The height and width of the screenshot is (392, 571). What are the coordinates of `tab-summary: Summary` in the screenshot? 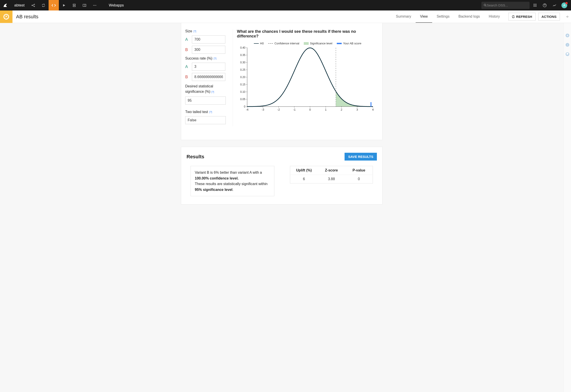 It's located at (403, 17).